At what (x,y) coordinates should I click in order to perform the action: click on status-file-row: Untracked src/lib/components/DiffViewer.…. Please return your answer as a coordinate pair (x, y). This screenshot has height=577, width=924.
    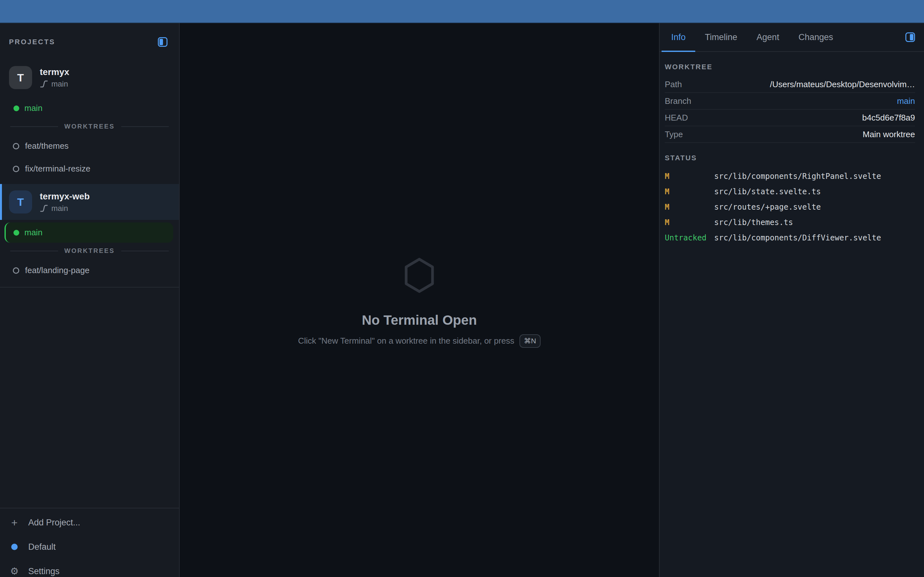
    Looking at the image, I should click on (790, 238).